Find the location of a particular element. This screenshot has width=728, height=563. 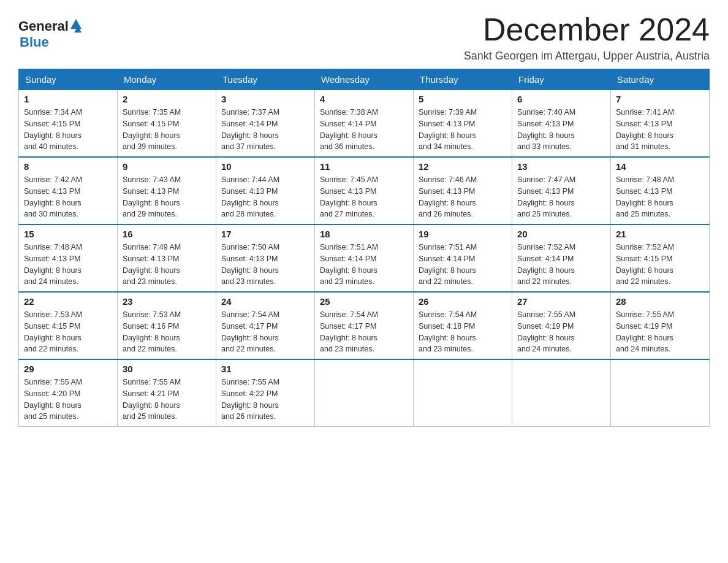

calendar-cell: 24Sunrise: 7:54 AMSunset: 4:17 PMDayligh… is located at coordinates (266, 326).